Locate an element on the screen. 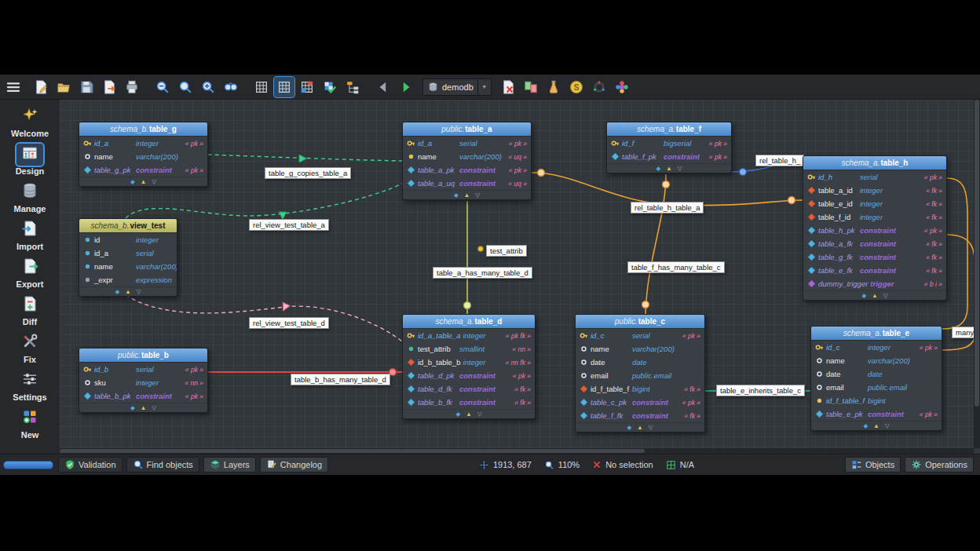  entity-header: schema_a.table_h is located at coordinates (875, 163).